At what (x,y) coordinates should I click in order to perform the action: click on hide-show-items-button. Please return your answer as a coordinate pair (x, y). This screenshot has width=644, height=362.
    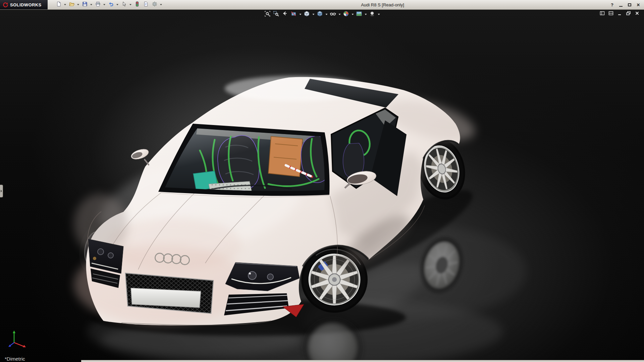
    Looking at the image, I should click on (333, 14).